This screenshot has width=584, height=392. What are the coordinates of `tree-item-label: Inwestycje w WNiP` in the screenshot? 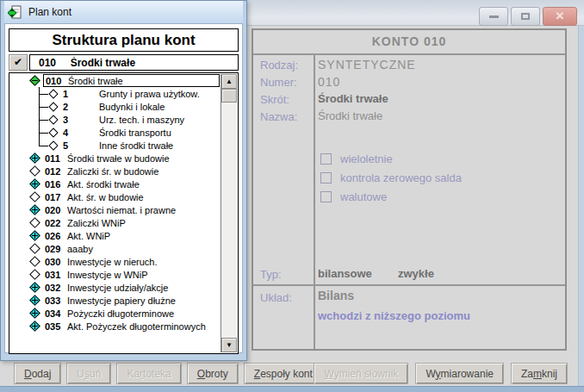 It's located at (108, 275).